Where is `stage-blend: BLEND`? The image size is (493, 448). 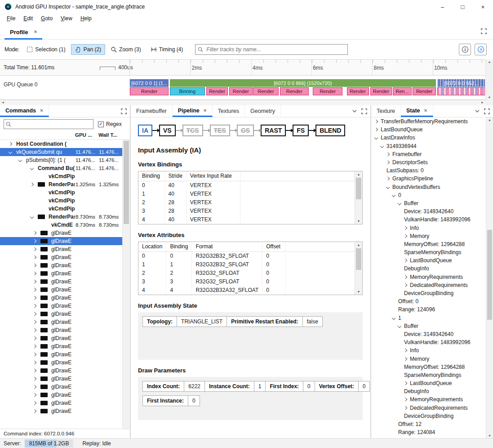
stage-blend: BLEND is located at coordinates (330, 130).